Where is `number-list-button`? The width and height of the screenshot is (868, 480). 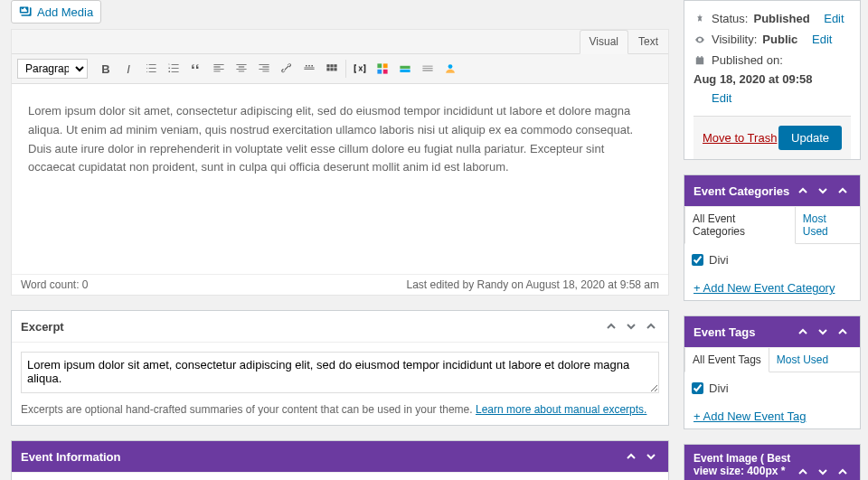 number-list-button is located at coordinates (174, 69).